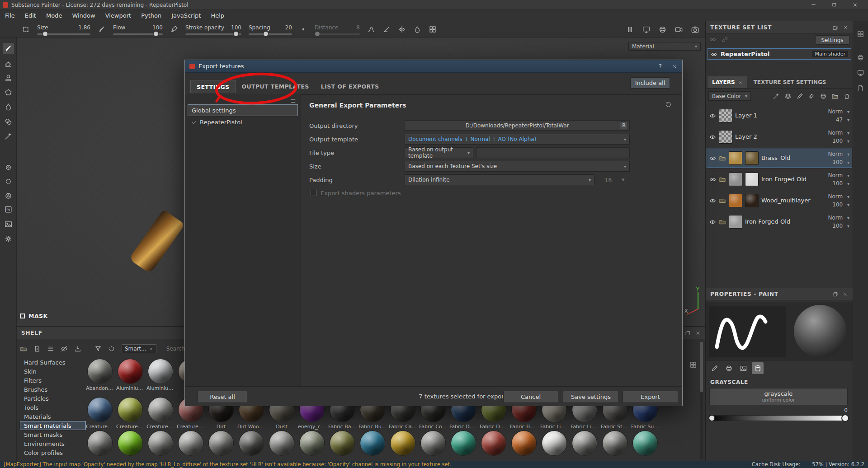 This screenshot has width=868, height=468. I want to click on reset-all-button: Reset all, so click(222, 397).